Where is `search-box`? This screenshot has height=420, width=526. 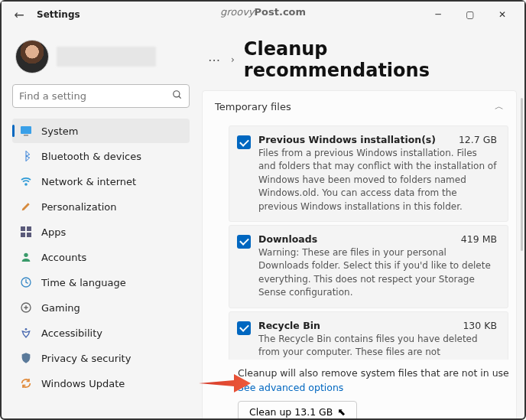
search-box is located at coordinates (101, 96).